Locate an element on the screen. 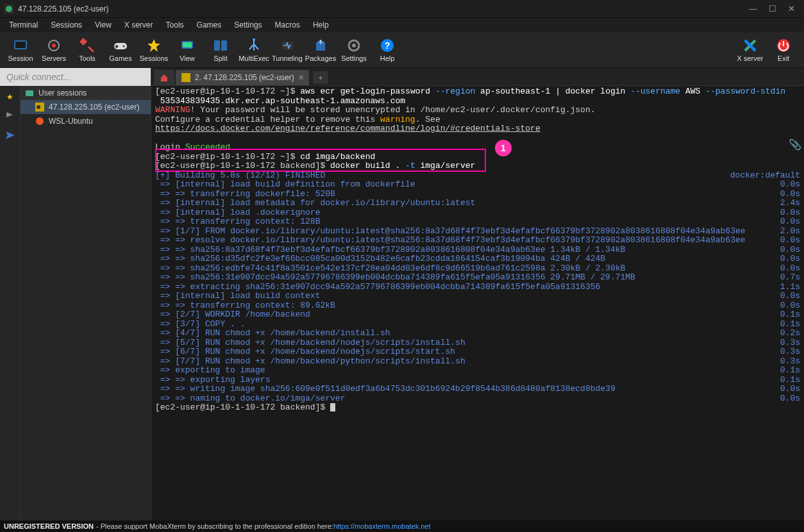 This screenshot has width=804, height=532. sessions-button: Sessions is located at coordinates (154, 50).